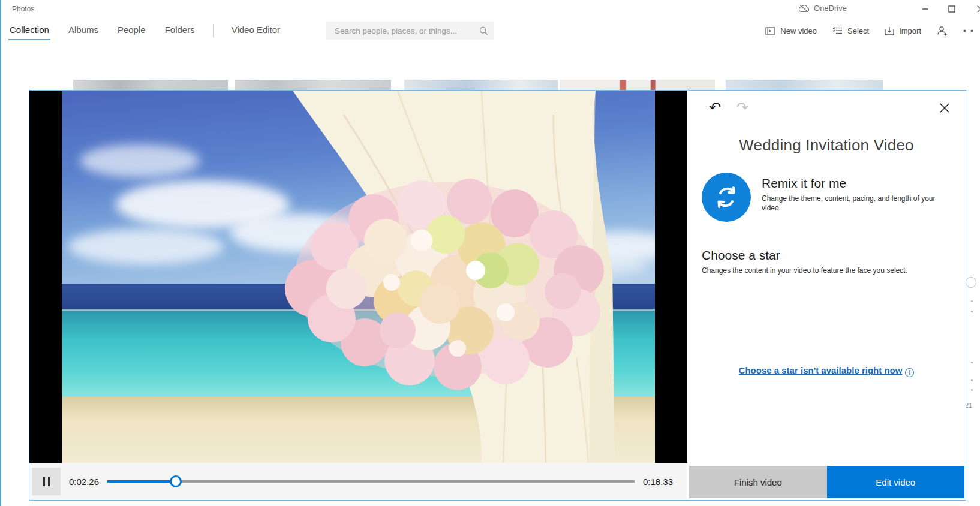 The height and width of the screenshot is (506, 980). I want to click on import-button: Import, so click(903, 31).